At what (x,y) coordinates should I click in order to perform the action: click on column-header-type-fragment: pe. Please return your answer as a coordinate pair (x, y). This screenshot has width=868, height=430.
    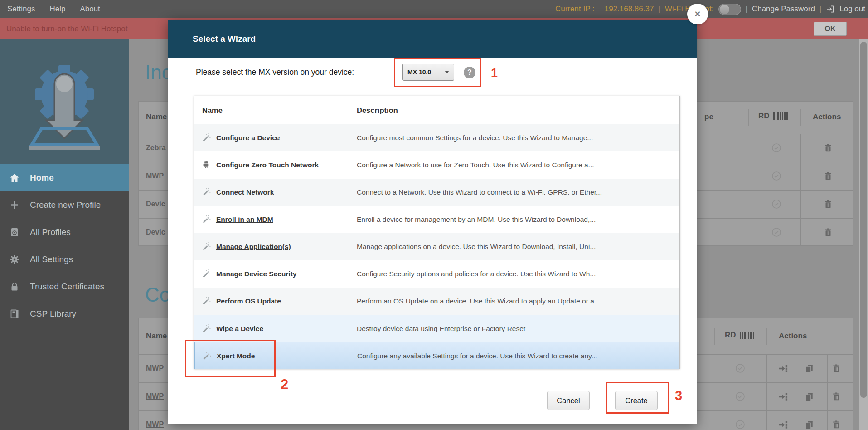
    Looking at the image, I should click on (709, 117).